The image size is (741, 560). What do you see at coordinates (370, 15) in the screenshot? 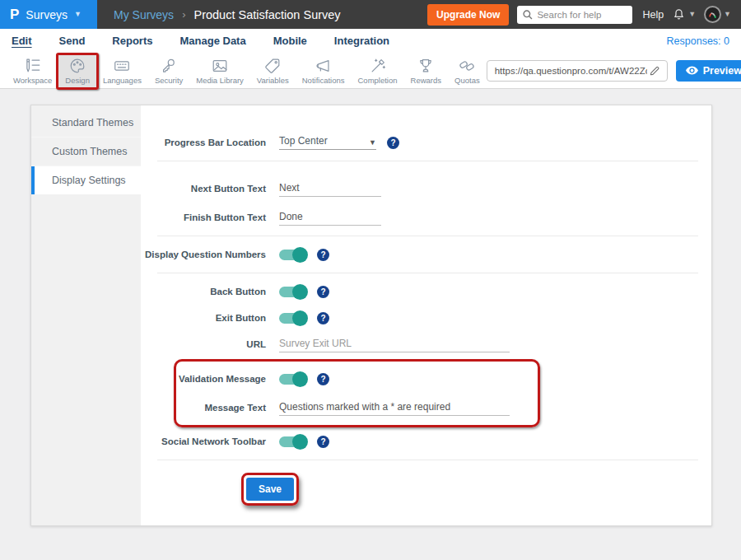
I see `top-header: P Surveys ▼ My Surveys › Product Satisfa…` at bounding box center [370, 15].